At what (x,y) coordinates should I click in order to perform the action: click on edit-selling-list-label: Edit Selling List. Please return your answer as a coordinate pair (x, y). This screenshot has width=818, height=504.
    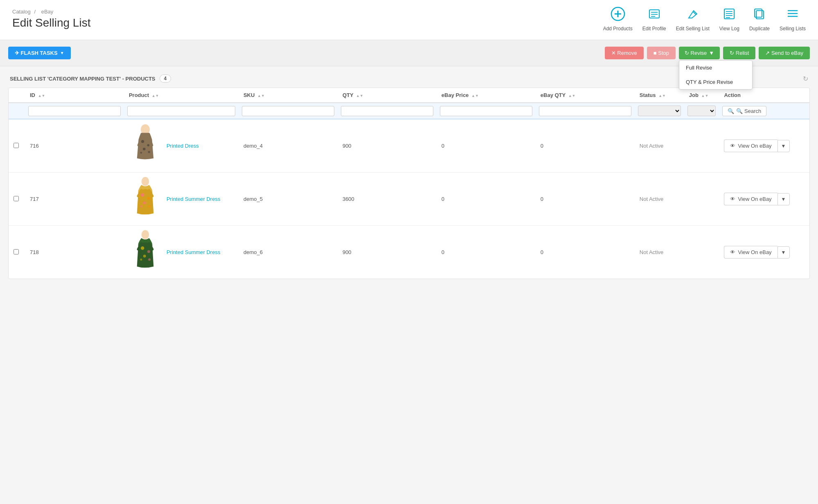
    Looking at the image, I should click on (693, 29).